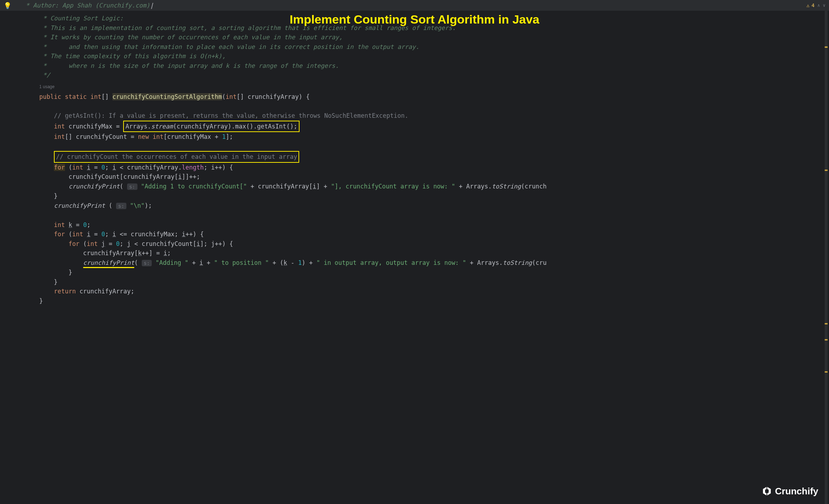 Image resolution: width=829 pixels, height=504 pixels. I want to click on comment-count-occurrences: // crunchifyCount the occurrences of eac…, so click(434, 157).